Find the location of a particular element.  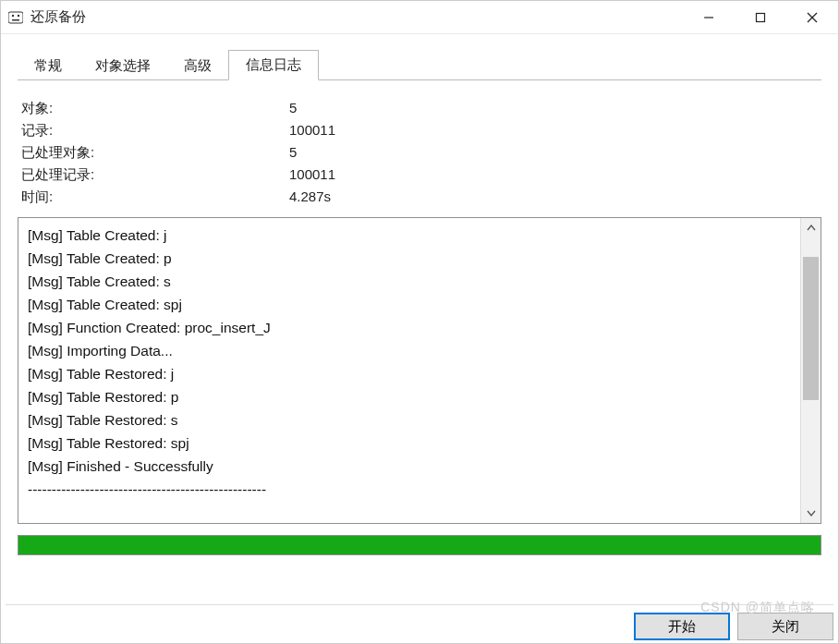

tab-general: 常规 is located at coordinates (48, 67).